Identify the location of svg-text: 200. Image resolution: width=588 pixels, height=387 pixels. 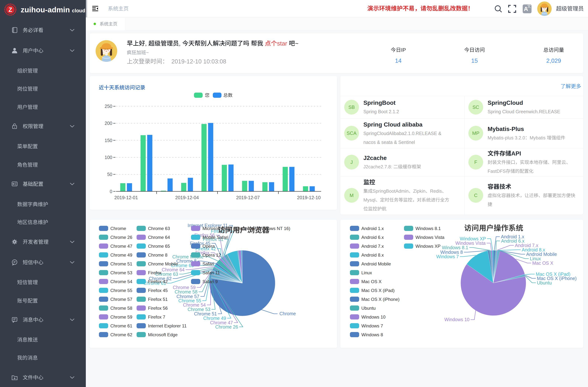
(109, 123).